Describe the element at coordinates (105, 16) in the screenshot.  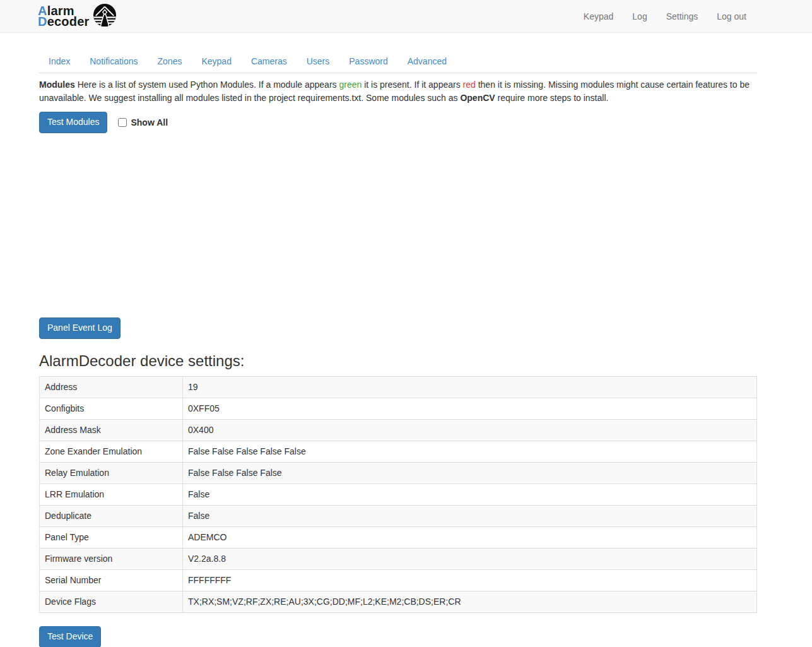
I see `alarmdecoder-lighthouse-icon` at that location.